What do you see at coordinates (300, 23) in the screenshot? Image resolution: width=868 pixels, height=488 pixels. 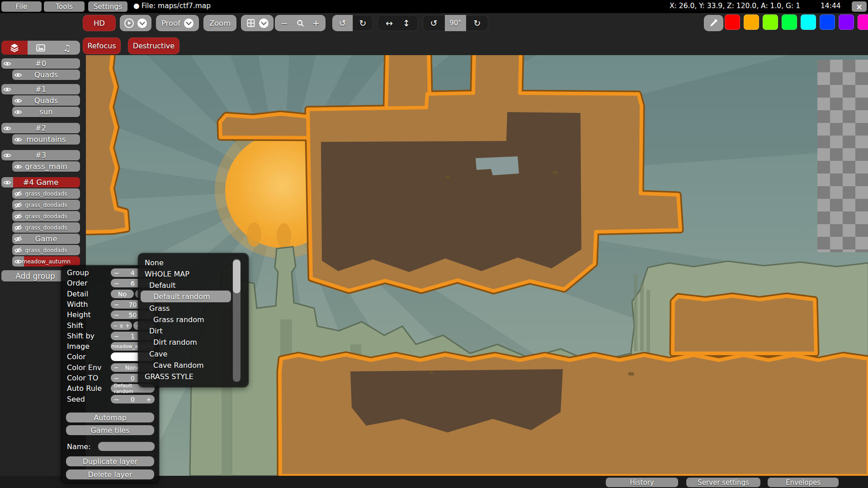 I see `magnifier-icon` at bounding box center [300, 23].